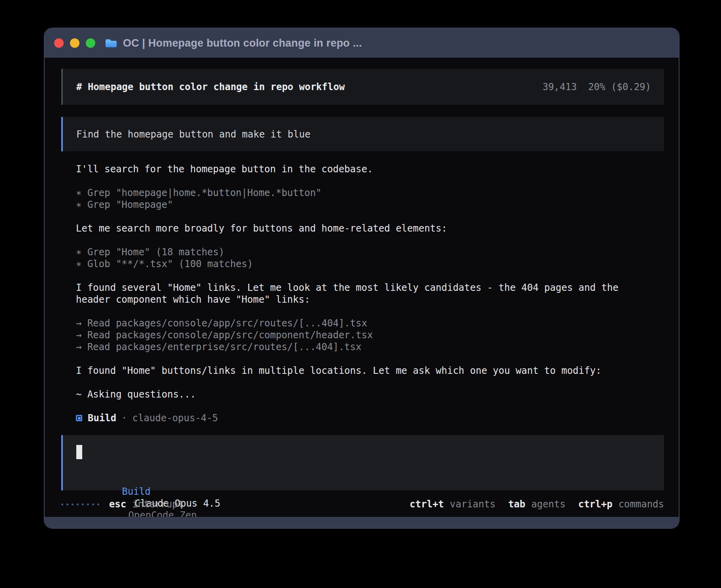 The height and width of the screenshot is (588, 721). What do you see at coordinates (370, 228) in the screenshot?
I see `output-line: Let me search more broadly for buttons a…` at bounding box center [370, 228].